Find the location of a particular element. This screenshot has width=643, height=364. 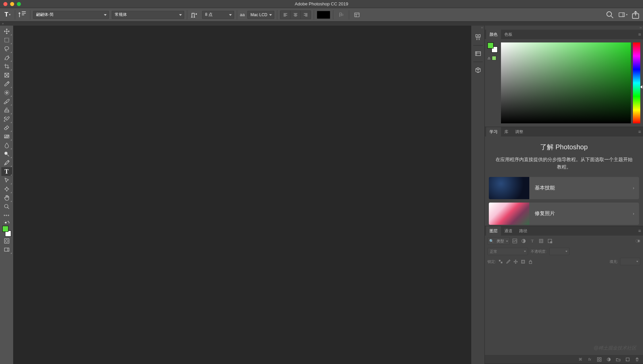

layer-style-icon: fx is located at coordinates (590, 359).